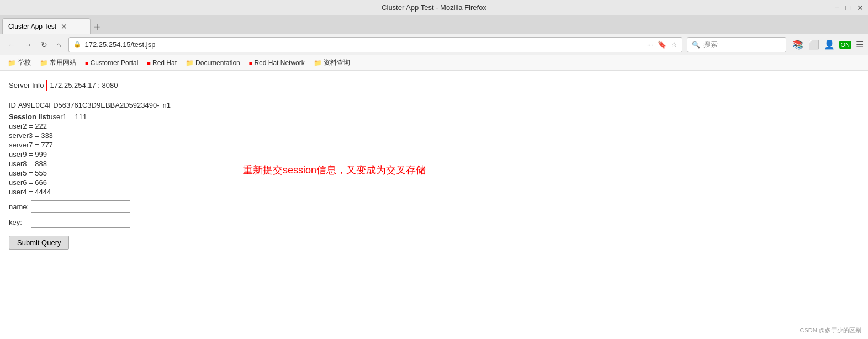 This screenshot has height=339, width=868. I want to click on lock-icon: 🔒, so click(77, 44).